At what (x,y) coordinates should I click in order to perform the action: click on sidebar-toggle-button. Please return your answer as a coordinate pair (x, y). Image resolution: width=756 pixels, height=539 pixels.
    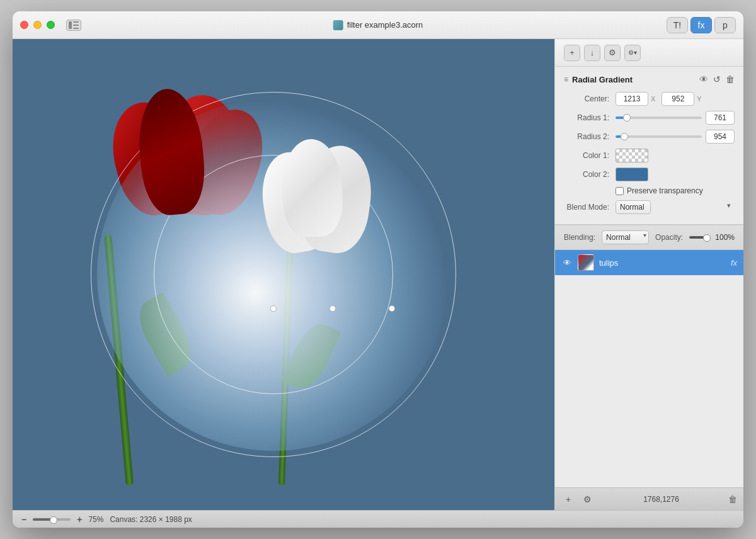
    Looking at the image, I should click on (74, 25).